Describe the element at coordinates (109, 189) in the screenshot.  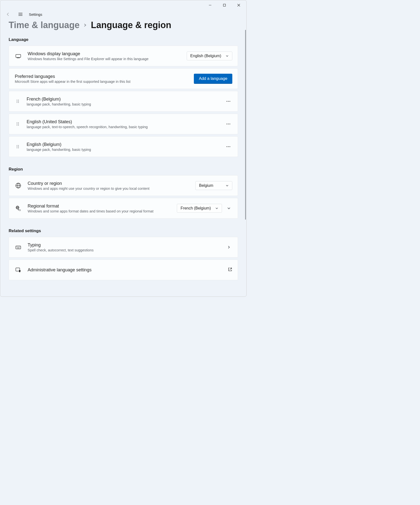
I see `country-desc: Windows and apps might use your country …` at that location.